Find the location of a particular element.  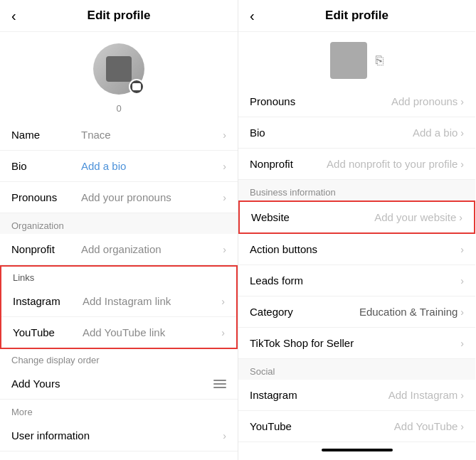

website-value: Add your website is located at coordinates (389, 218).